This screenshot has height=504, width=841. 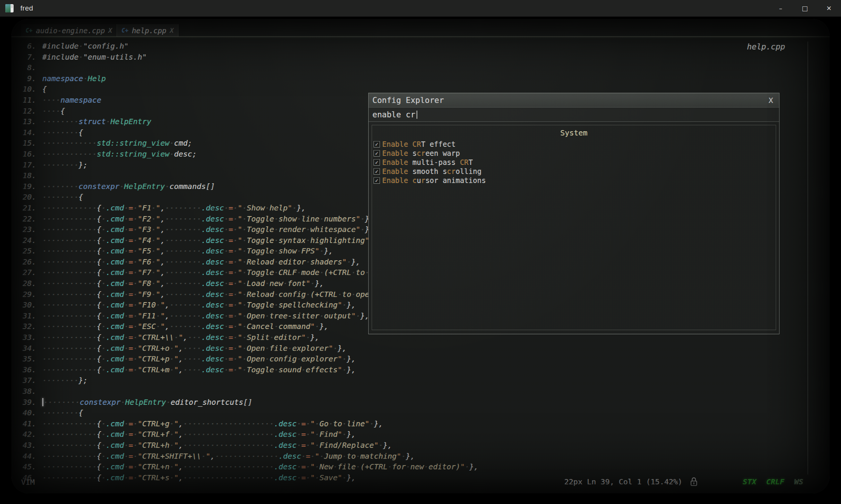 I want to click on line-number: 30., so click(x=25, y=305).